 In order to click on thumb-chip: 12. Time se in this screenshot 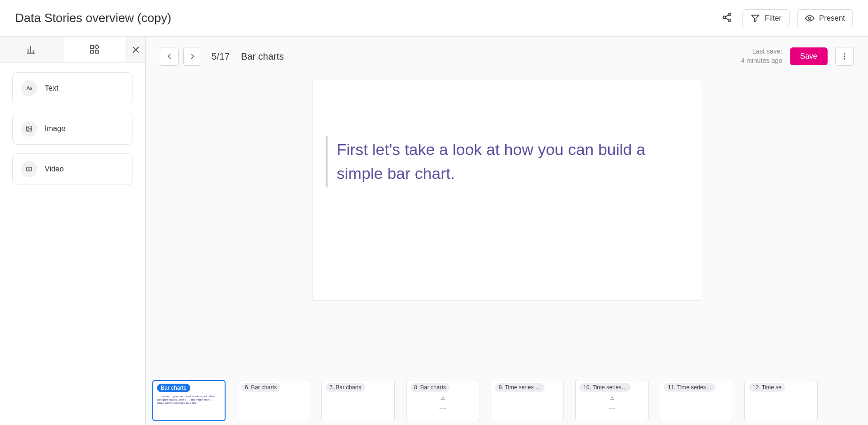, I will do `click(767, 387)`.